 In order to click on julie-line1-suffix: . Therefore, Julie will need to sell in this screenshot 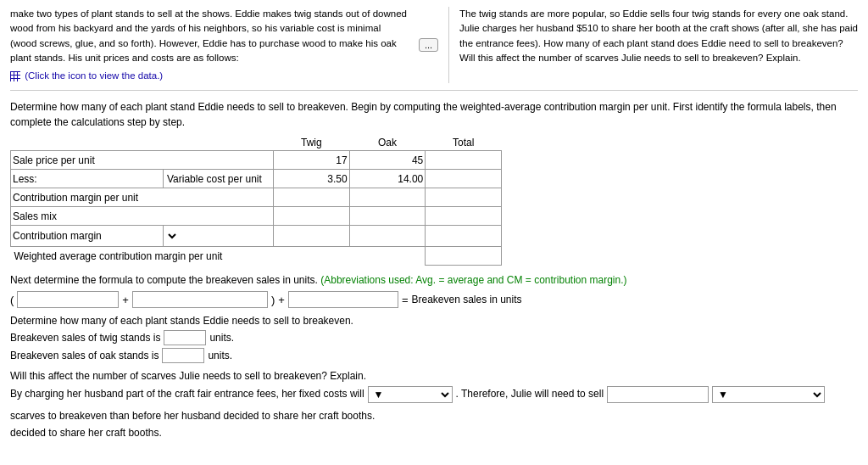, I will do `click(531, 395)`.